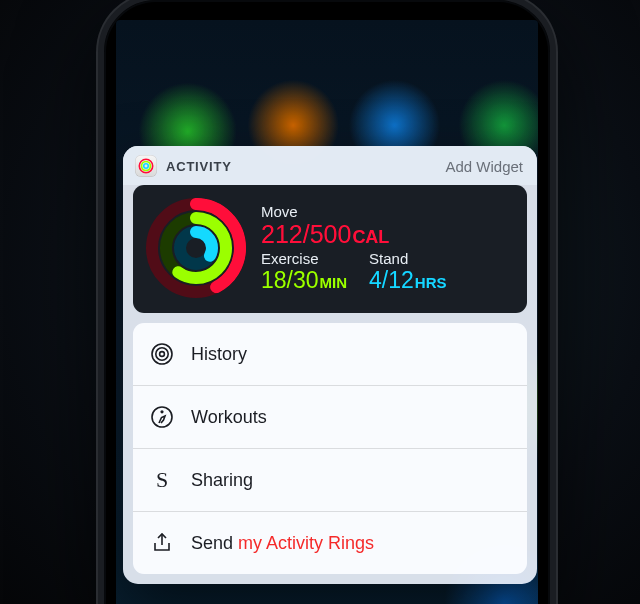 Image resolution: width=640 pixels, height=604 pixels. What do you see at coordinates (431, 282) in the screenshot?
I see `stand-unit: HRS` at bounding box center [431, 282].